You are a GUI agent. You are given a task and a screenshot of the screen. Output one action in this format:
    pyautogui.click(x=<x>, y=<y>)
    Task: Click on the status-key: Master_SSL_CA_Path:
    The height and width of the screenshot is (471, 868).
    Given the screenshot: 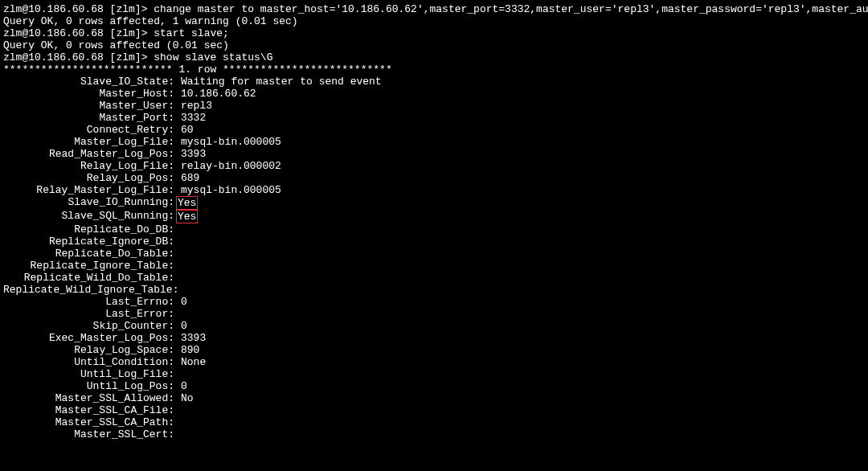 What is the action you would take?
    pyautogui.click(x=88, y=423)
    